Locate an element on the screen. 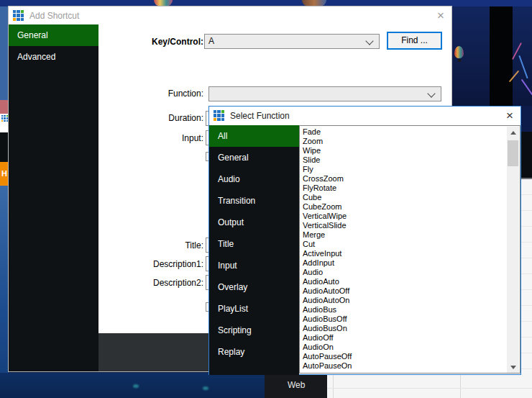 This screenshot has width=532, height=398. desktop-photo-fragment is located at coordinates (4, 292).